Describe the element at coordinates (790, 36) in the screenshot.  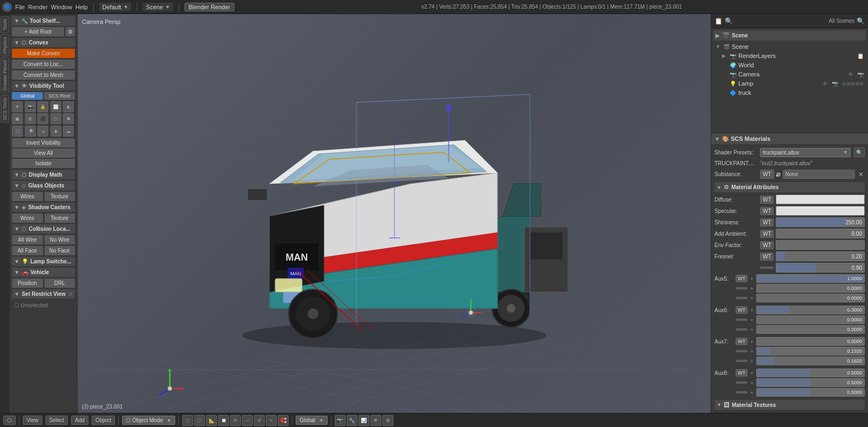
I see `scene-header: ▶ 🎬 Scene` at that location.